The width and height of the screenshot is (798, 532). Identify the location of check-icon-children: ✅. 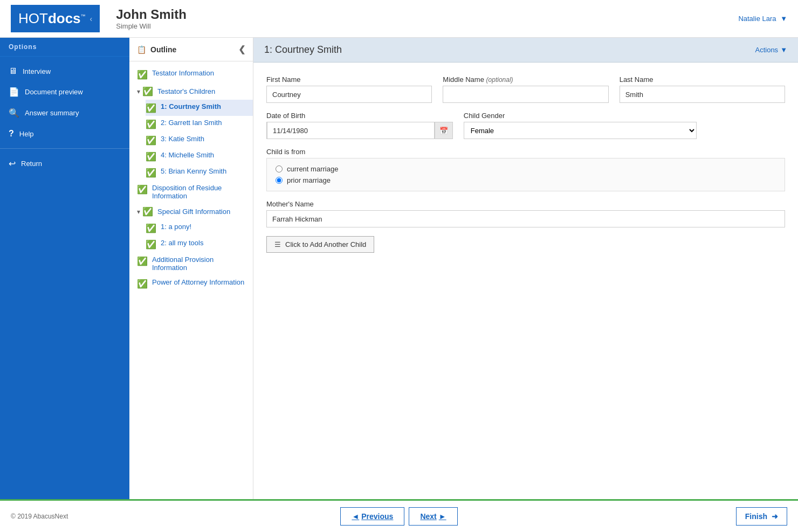
(148, 92).